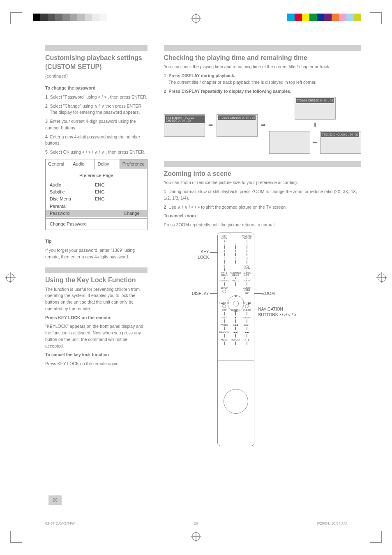 The height and width of the screenshot is (555, 392). I want to click on step-note: The current title / chapter or track pla…, so click(242, 82).